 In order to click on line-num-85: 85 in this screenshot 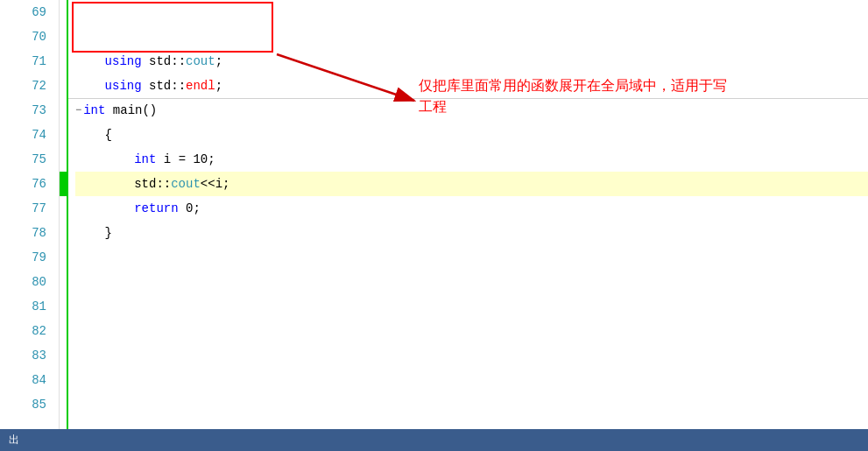, I will do `click(26, 405)`.